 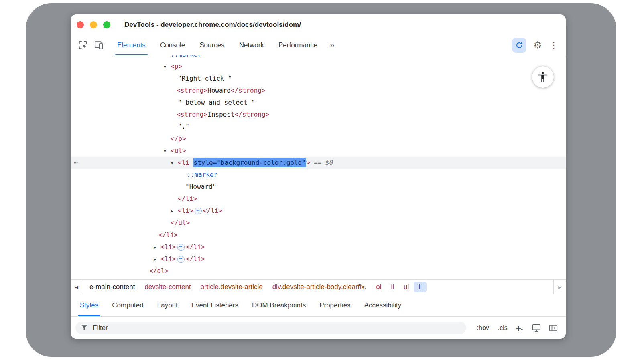 I want to click on breadcrumb-item: ul, so click(x=406, y=287).